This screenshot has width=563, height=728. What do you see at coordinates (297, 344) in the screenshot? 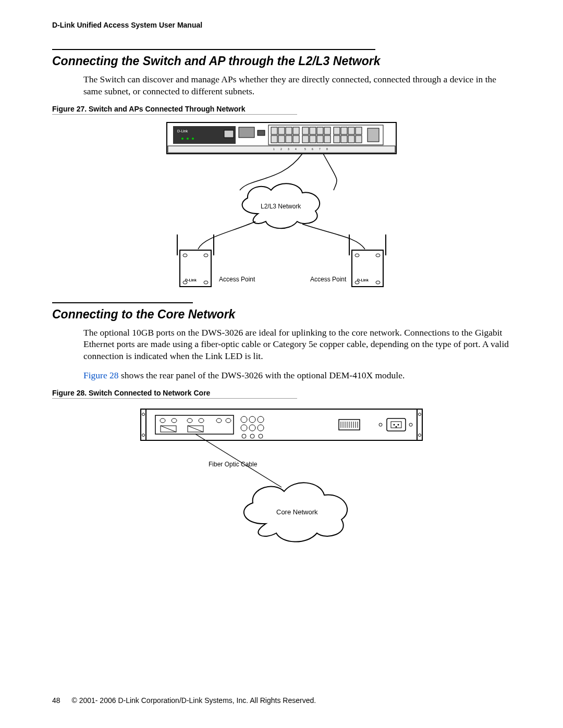
I see `section2-paragraph1: The optional 10GB ports on the DWS-3026 …` at bounding box center [297, 344].